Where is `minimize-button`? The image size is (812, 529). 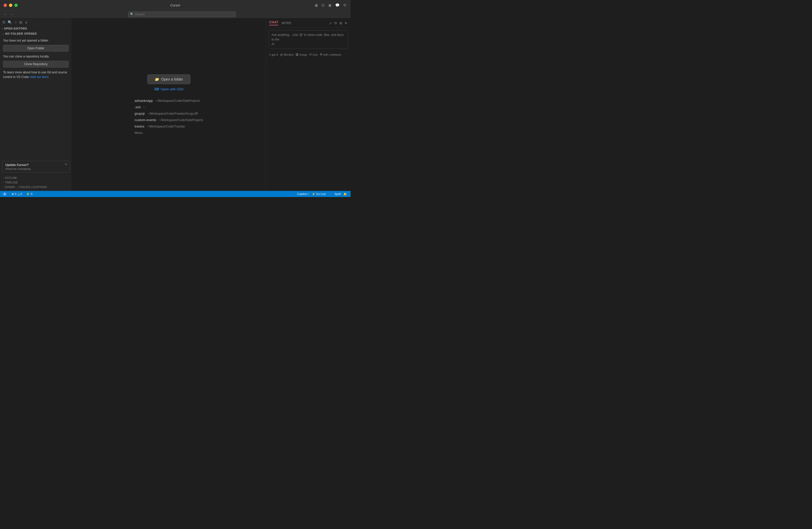
minimize-button is located at coordinates (11, 5).